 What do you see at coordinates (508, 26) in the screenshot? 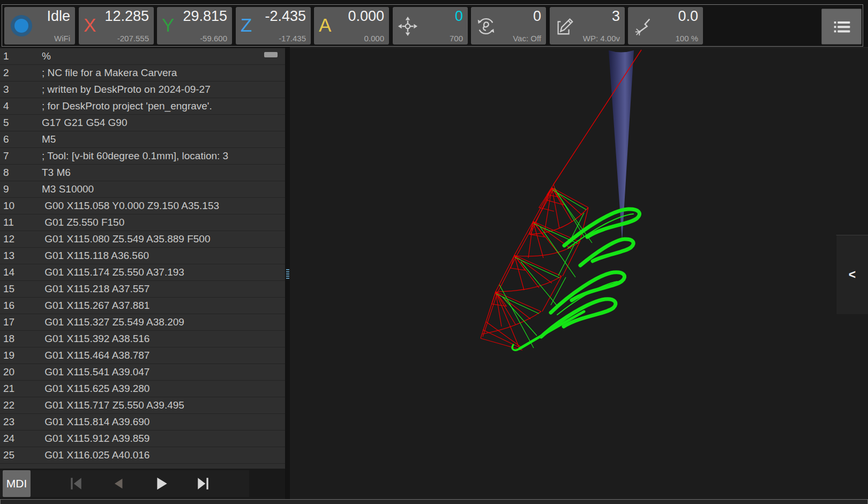
I see `spindle-cell: 0 Vac: Off` at bounding box center [508, 26].